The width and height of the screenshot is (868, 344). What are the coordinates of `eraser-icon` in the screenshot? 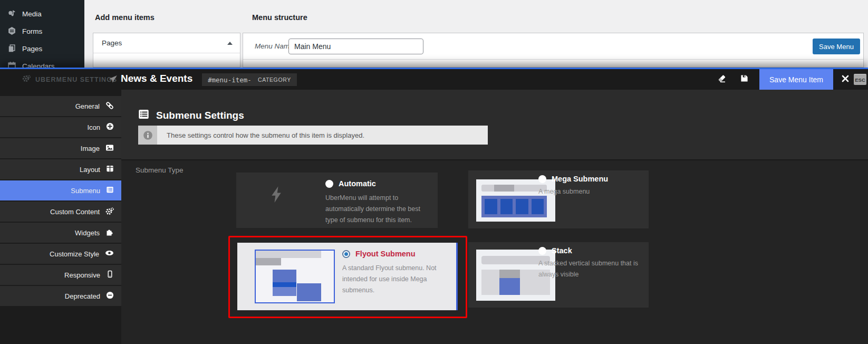 It's located at (722, 80).